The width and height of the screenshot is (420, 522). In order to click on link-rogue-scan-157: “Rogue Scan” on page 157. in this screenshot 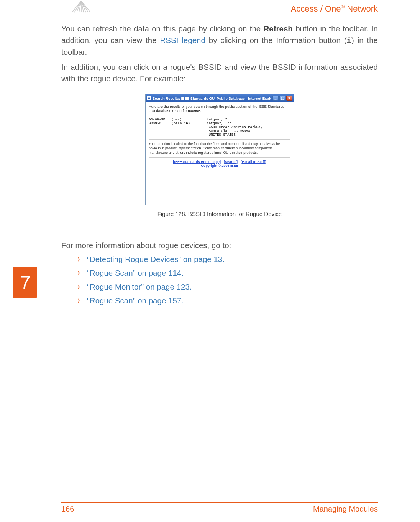, I will do `click(135, 301)`.